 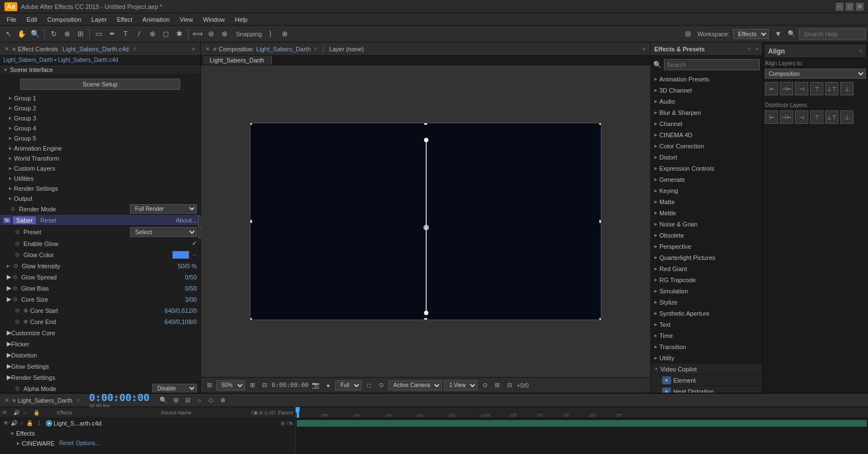 I want to click on timeline-layer-btn5: ⊕, so click(x=223, y=400).